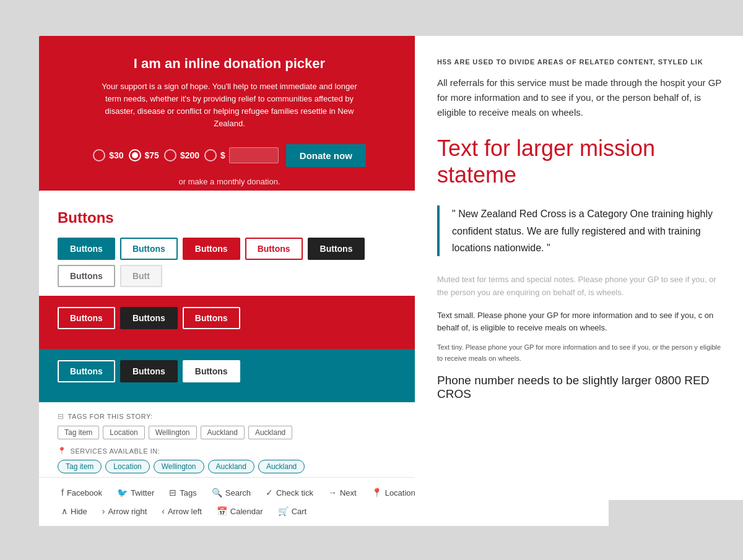 Image resolution: width=743 pixels, height=560 pixels. I want to click on blockquote-text: " New Zealand Red Cross is a Category On…, so click(588, 231).